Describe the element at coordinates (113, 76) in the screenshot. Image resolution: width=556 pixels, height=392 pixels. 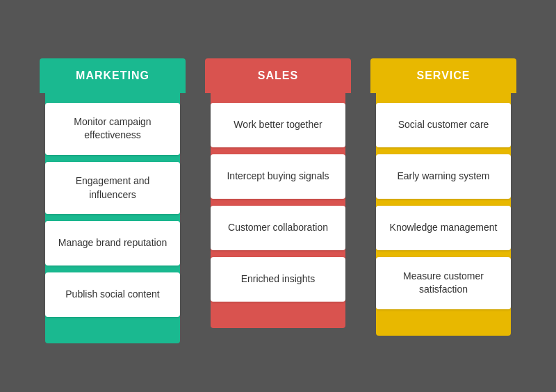
I see `column-header-marketing: MARKETING` at that location.